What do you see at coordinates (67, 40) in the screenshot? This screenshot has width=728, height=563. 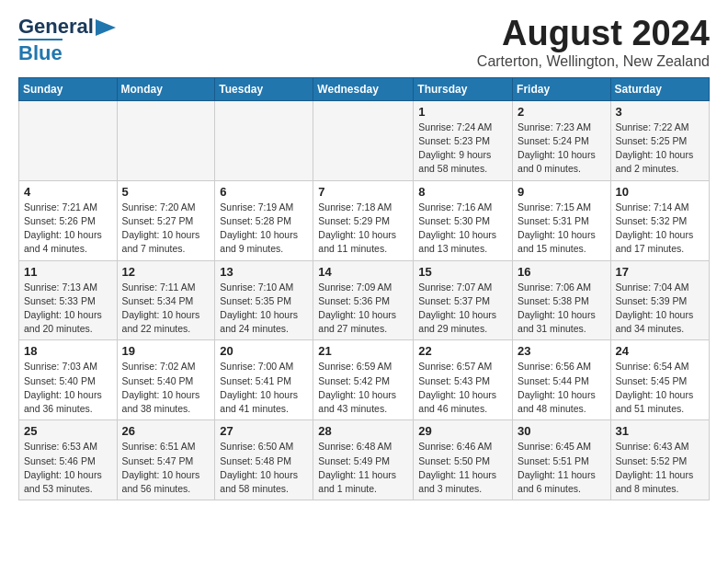 I see `logo: General Blue` at bounding box center [67, 40].